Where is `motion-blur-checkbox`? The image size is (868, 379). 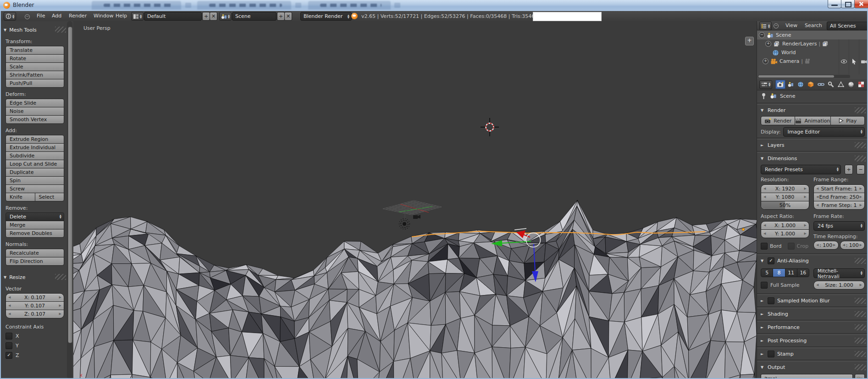
motion-blur-checkbox is located at coordinates (771, 301).